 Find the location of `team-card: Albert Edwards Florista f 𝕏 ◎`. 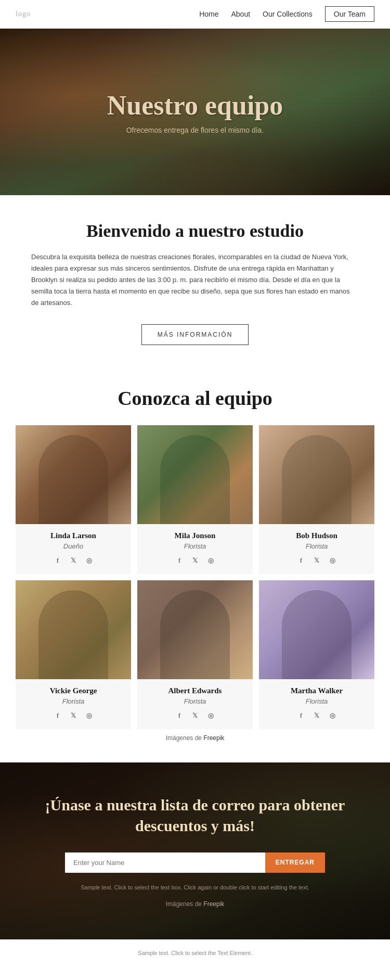

team-card: Albert Edwards Florista f 𝕏 ◎ is located at coordinates (195, 655).